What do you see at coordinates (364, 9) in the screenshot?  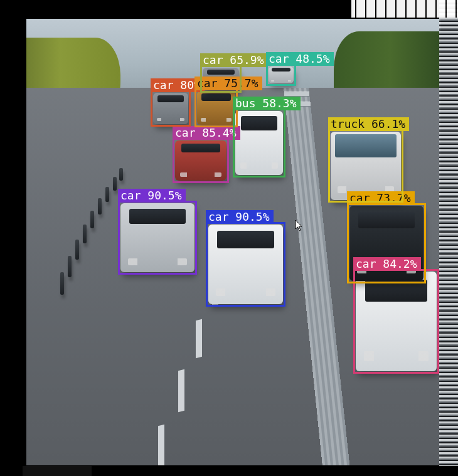 I see `fps-text: FPS=18.18` at bounding box center [364, 9].